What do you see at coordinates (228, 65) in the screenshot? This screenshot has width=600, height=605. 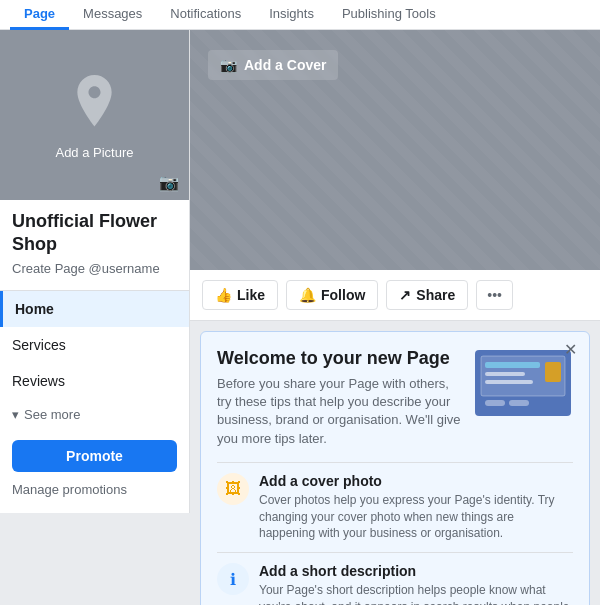 I see `camera-small-icon: 📷` at bounding box center [228, 65].